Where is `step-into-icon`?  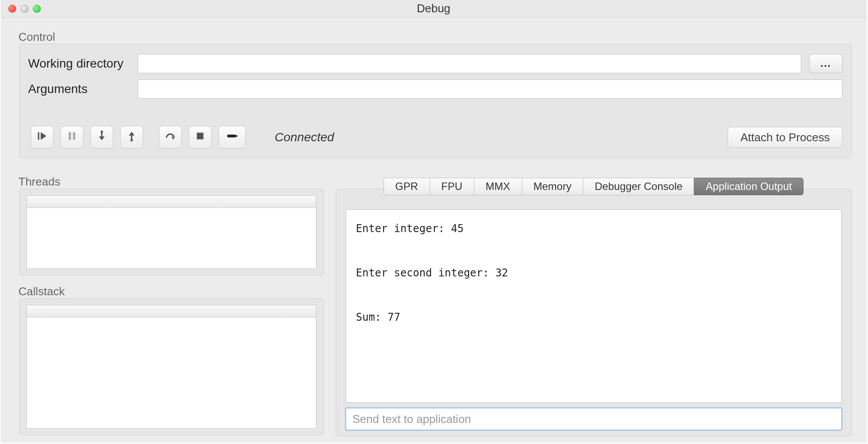 step-into-icon is located at coordinates (102, 137).